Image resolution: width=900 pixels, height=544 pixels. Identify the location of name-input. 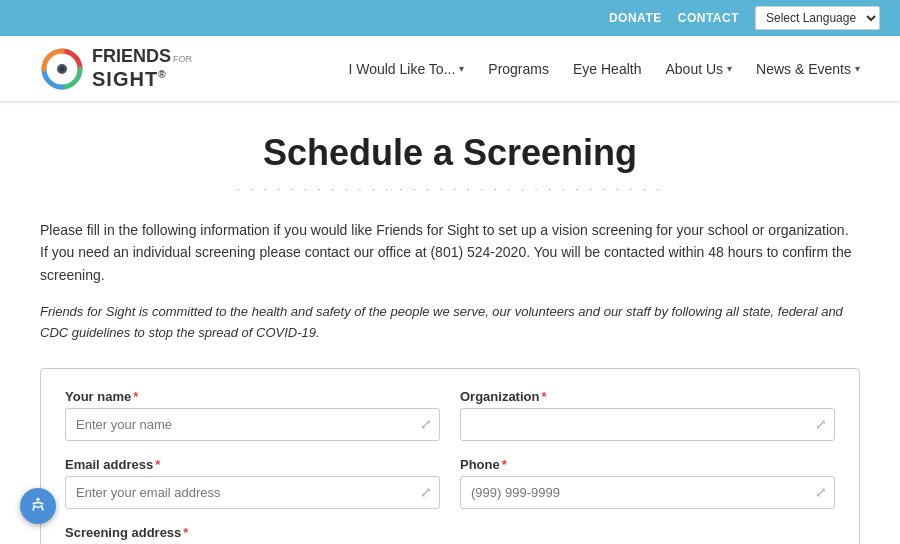
(252, 424).